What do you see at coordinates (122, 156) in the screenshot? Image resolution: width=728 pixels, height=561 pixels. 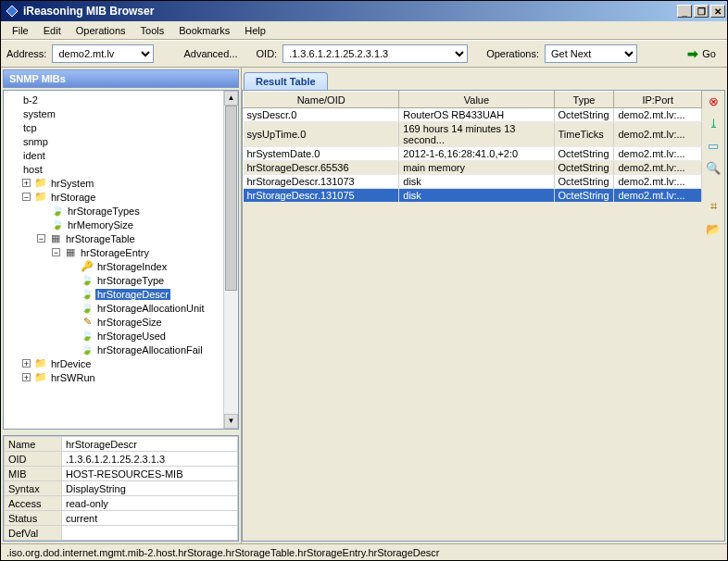 I see `tree-node-ident: ident` at bounding box center [122, 156].